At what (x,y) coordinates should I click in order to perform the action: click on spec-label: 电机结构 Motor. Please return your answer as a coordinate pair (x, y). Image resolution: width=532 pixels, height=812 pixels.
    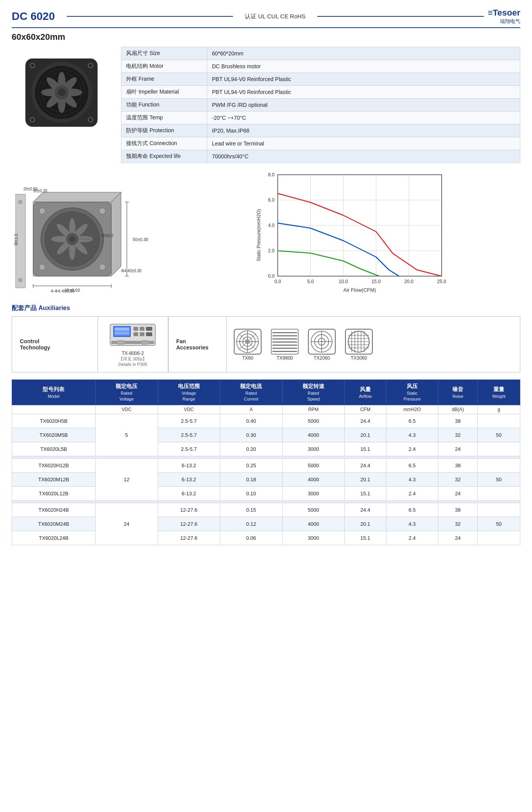
    Looking at the image, I should click on (164, 66).